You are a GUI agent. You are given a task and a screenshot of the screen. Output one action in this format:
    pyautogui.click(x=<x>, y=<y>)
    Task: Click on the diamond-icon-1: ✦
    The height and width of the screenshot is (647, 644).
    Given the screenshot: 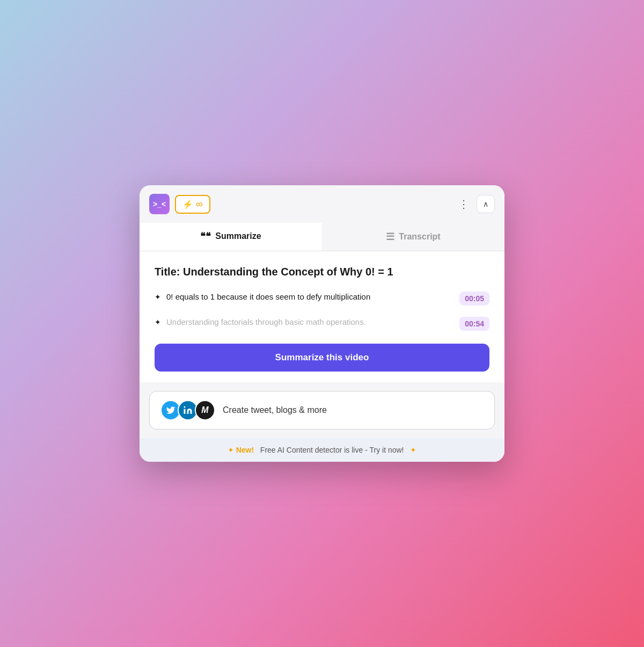 What is the action you would take?
    pyautogui.click(x=158, y=297)
    